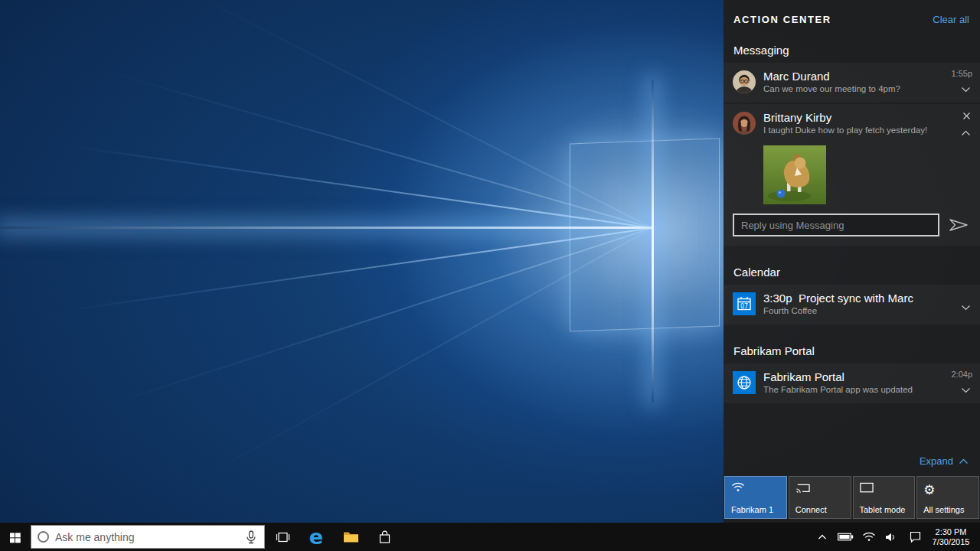 This screenshot has width=980, height=551. What do you see at coordinates (756, 497) in the screenshot?
I see `quick-action-wifi-fabrikam1: Fabrikam 1` at bounding box center [756, 497].